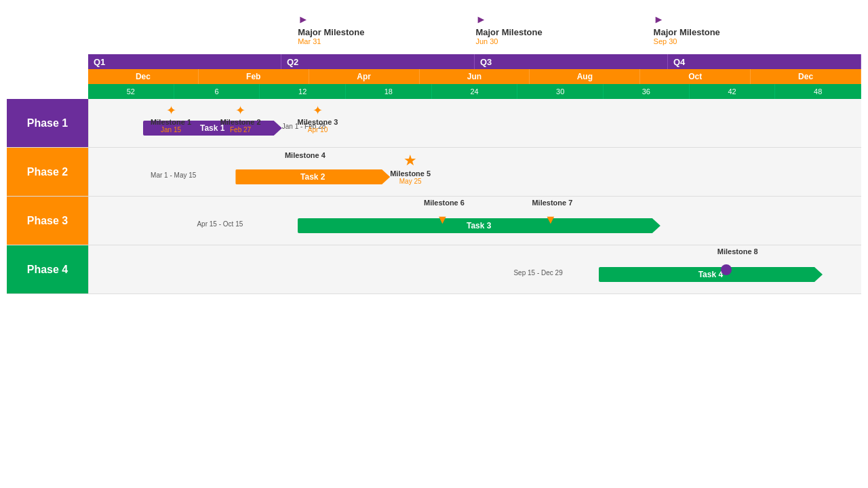 The width and height of the screenshot is (868, 488). Describe the element at coordinates (479, 226) in the screenshot. I see `task-3-bar: Task 3` at that location.